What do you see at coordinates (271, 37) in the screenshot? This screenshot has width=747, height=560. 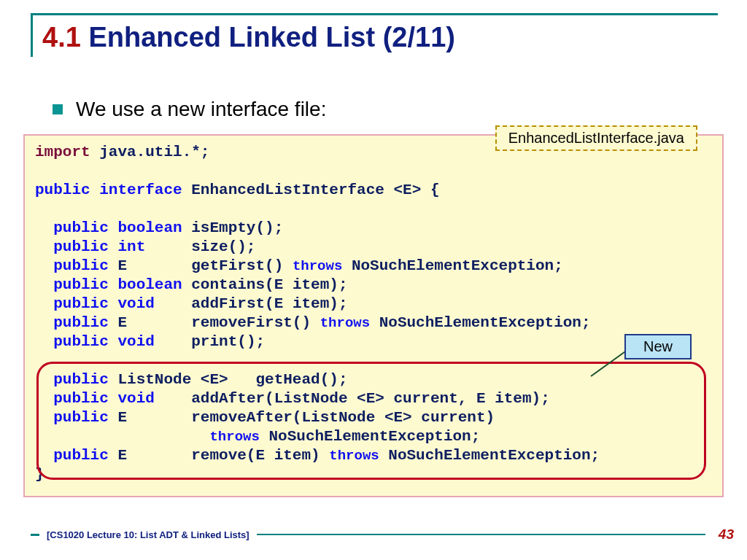 I see `title-text: Enhanced Linked List (2/11)` at bounding box center [271, 37].